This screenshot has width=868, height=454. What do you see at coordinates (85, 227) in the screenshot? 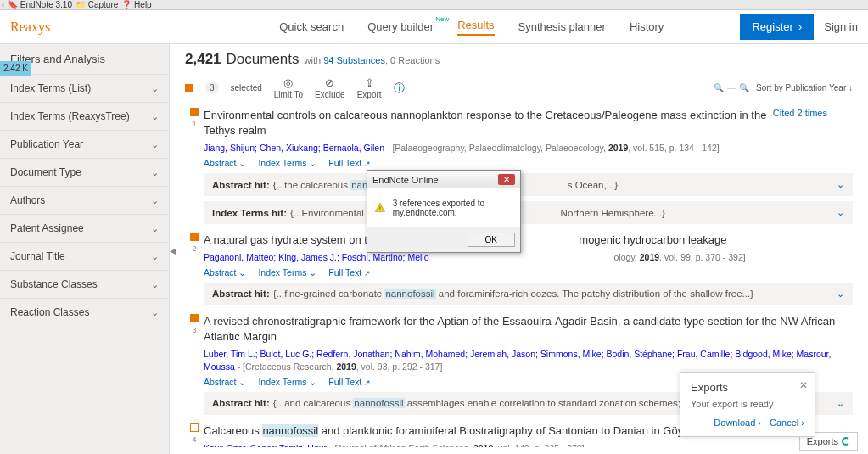
I see `filter-assignee: Patent Assignee⌄` at bounding box center [85, 227].